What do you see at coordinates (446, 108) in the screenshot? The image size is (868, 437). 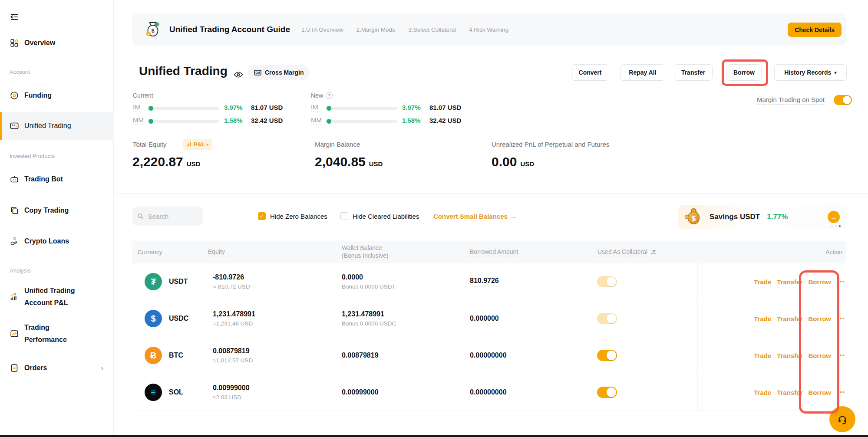 I see `new-im-usd: 81.07 USD` at bounding box center [446, 108].